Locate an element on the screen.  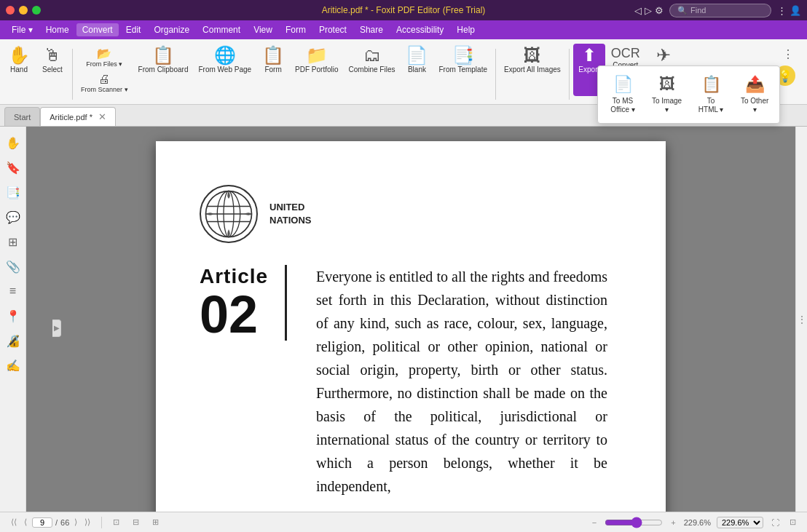
menu-file: File ▾ is located at coordinates (22, 30).